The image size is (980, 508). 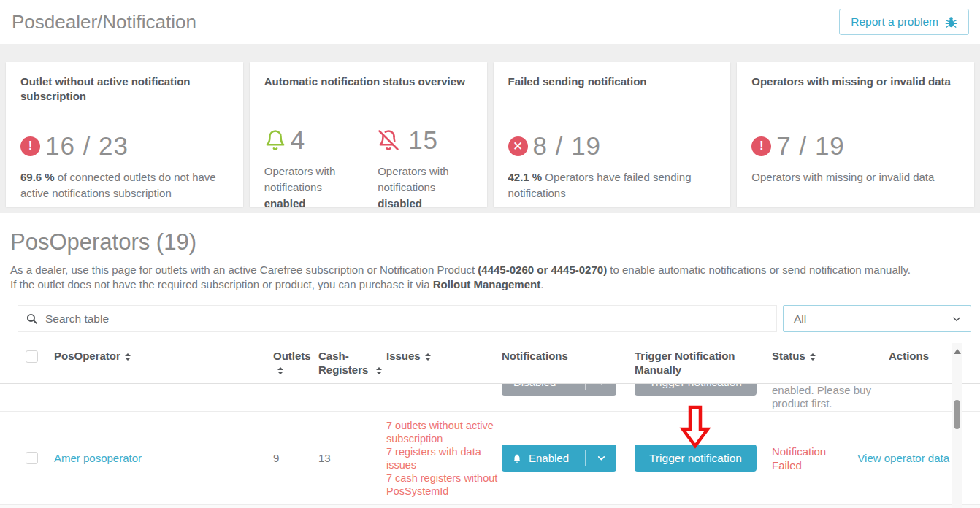 I want to click on bug-icon, so click(x=951, y=22).